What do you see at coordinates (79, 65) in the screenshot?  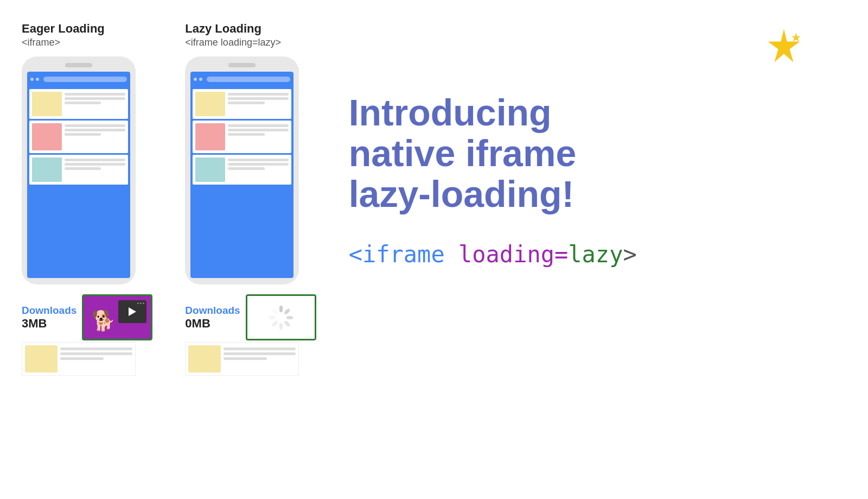 I see `phone-notch-eager` at bounding box center [79, 65].